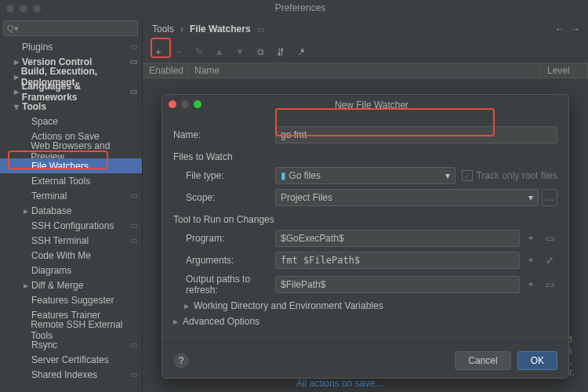  Describe the element at coordinates (61, 181) in the screenshot. I see `sidebar-item-label: External Tools` at that location.